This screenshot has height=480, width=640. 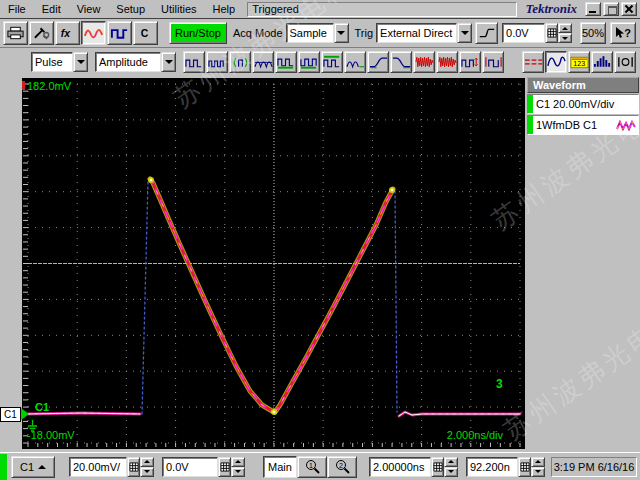 What do you see at coordinates (42, 33) in the screenshot?
I see `toolbox-button` at bounding box center [42, 33].